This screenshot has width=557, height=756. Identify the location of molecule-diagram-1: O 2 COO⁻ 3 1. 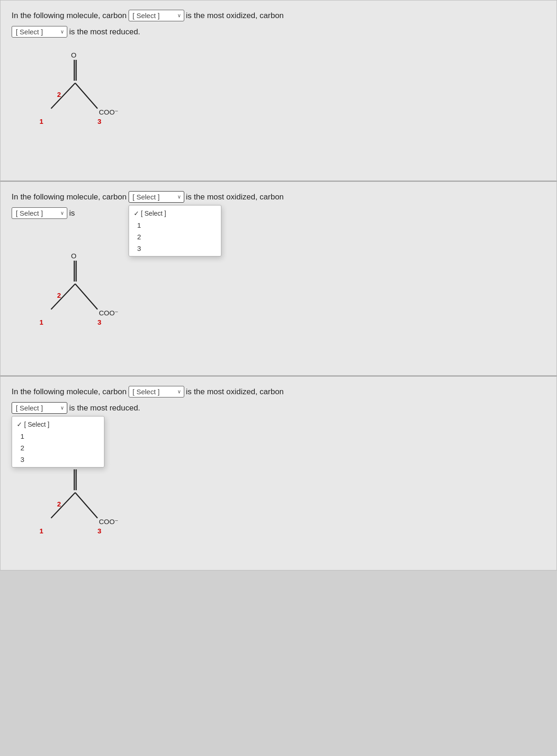
(285, 96).